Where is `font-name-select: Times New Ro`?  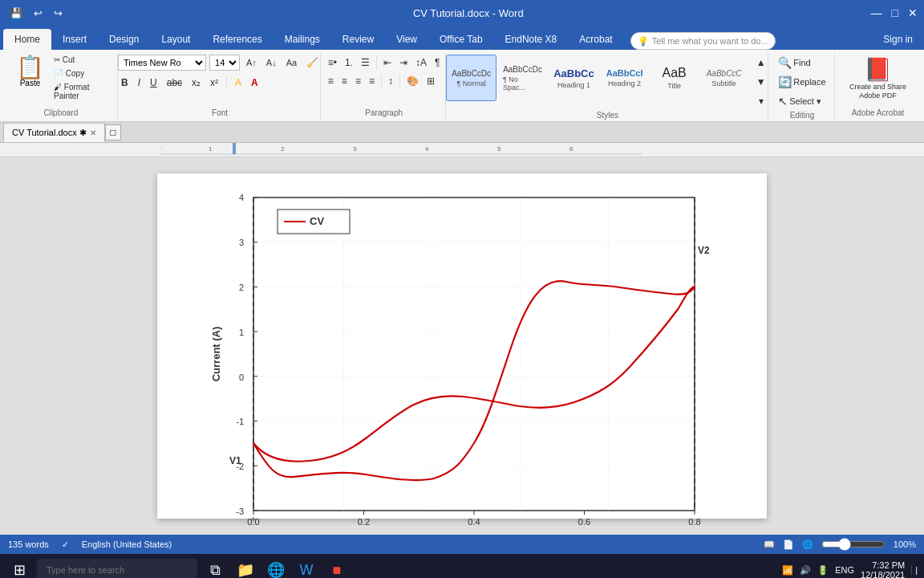 font-name-select: Times New Ro is located at coordinates (162, 63).